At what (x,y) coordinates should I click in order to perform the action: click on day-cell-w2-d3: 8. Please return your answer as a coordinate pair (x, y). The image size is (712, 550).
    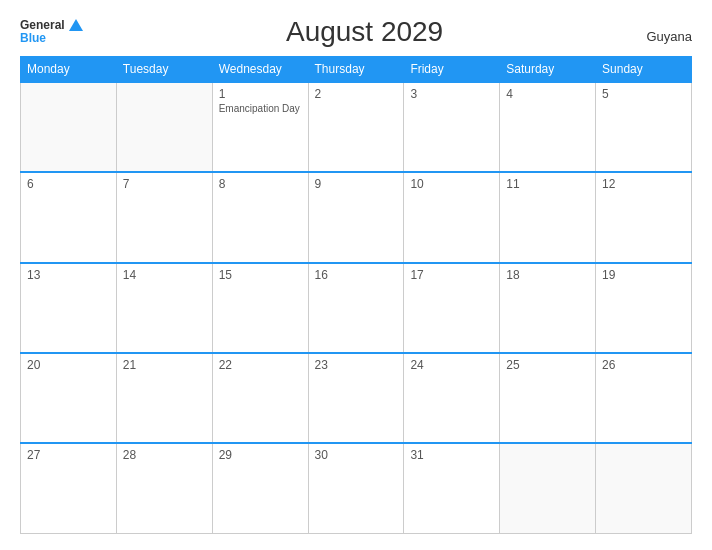
    Looking at the image, I should click on (260, 217).